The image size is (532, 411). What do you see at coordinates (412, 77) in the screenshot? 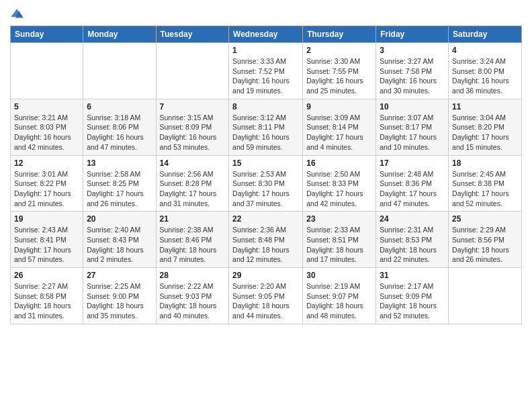
I see `day-info: Sunrise: 3:27 AM Sunset: 7:58 PM Dayligh…` at bounding box center [412, 77].